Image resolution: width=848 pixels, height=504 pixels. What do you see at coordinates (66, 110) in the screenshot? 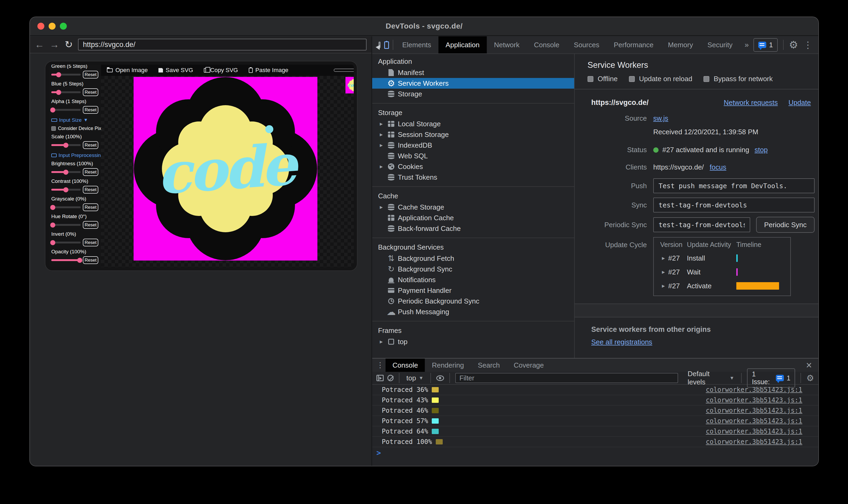
I see `alpha-slider` at bounding box center [66, 110].